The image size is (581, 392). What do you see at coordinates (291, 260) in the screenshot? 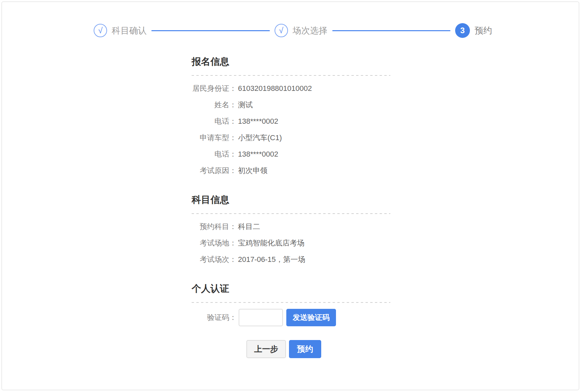
I see `info-row-exam-session: 考试场次： 2017-06-15，第一场` at bounding box center [291, 260].